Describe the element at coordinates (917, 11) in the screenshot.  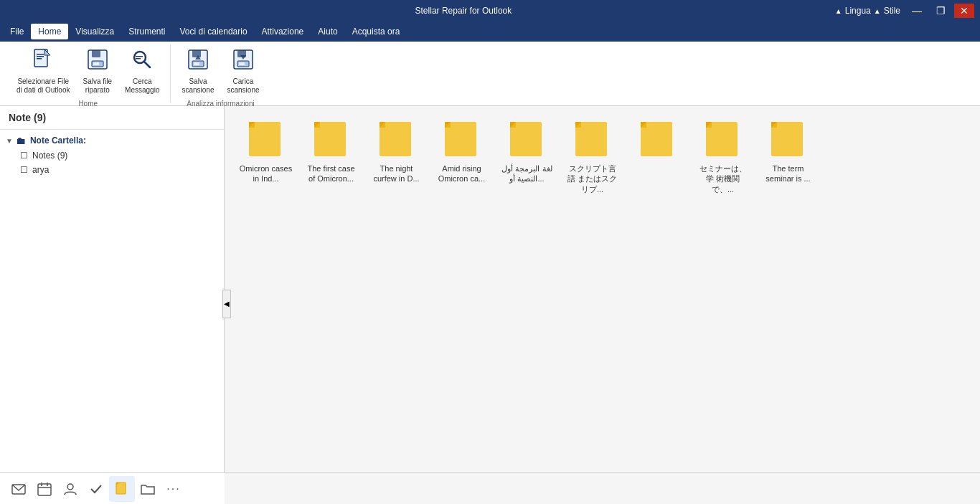
I see `minimize-button: —` at that location.